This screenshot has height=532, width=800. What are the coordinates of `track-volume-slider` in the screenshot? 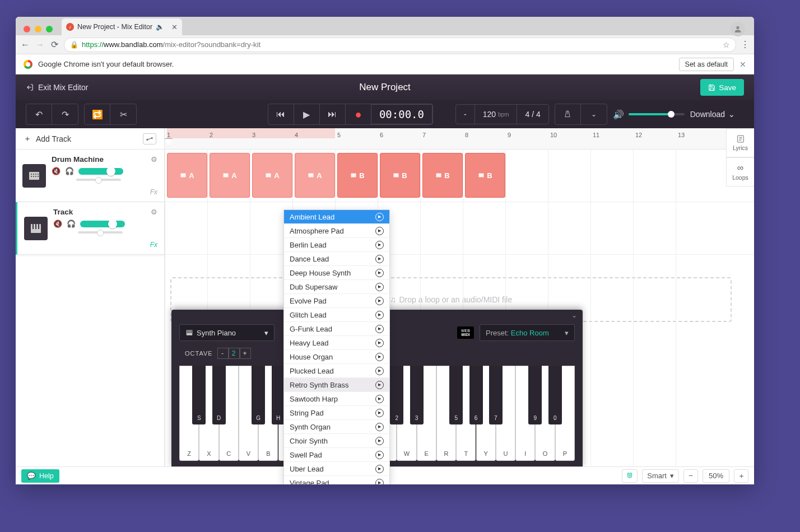 It's located at (101, 171).